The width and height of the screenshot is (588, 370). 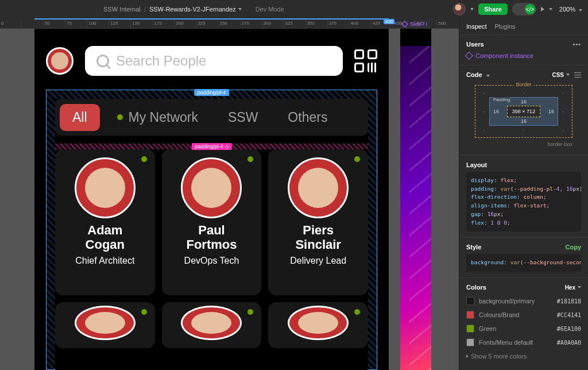 I want to click on tab-plugins: Plugins, so click(x=505, y=26).